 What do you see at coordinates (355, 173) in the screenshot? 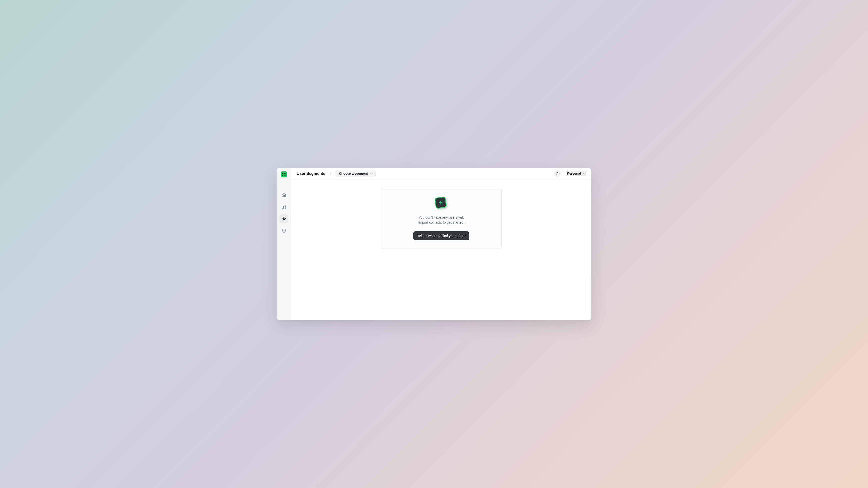
I see `segment-dropdown: Choose a segment` at bounding box center [355, 173].